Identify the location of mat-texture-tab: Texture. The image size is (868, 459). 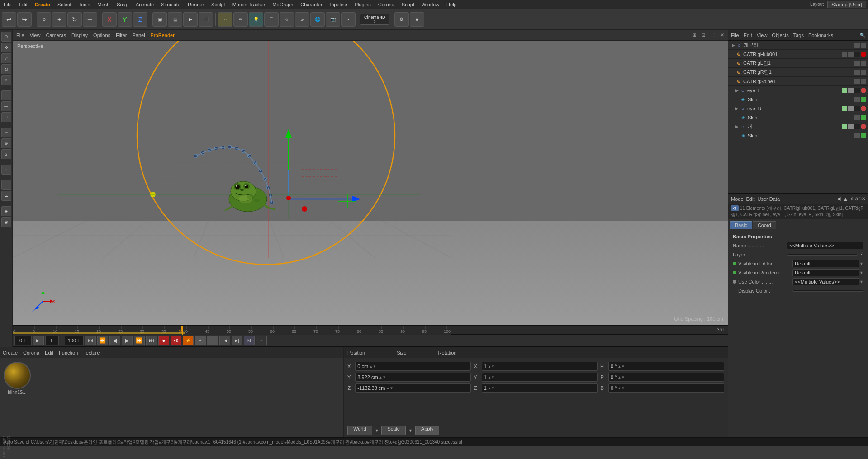
(91, 353).